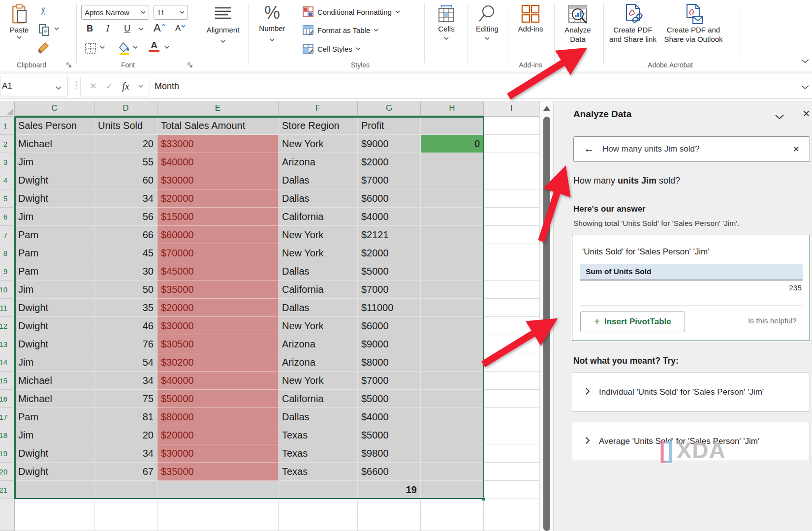 The height and width of the screenshot is (531, 812). I want to click on cell-styles-button: Cell Styles, so click(332, 49).